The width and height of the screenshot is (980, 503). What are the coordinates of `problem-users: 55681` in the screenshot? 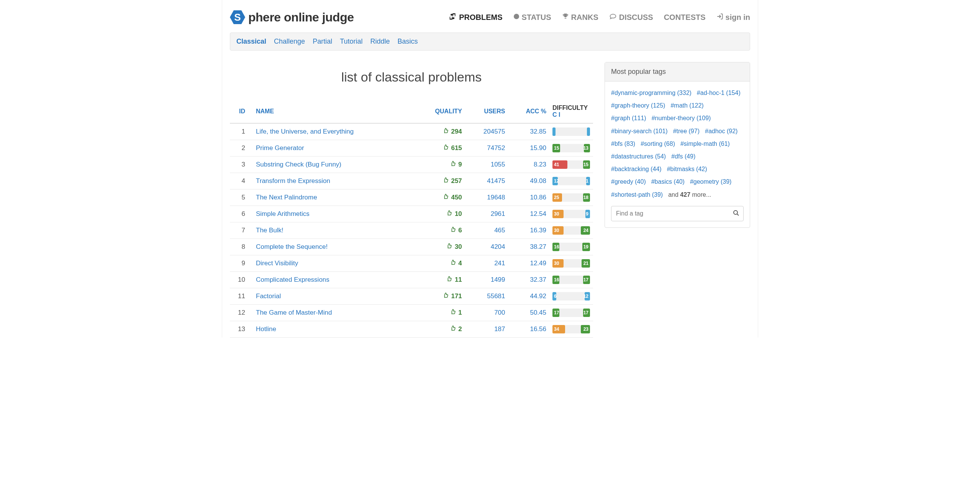 It's located at (487, 296).